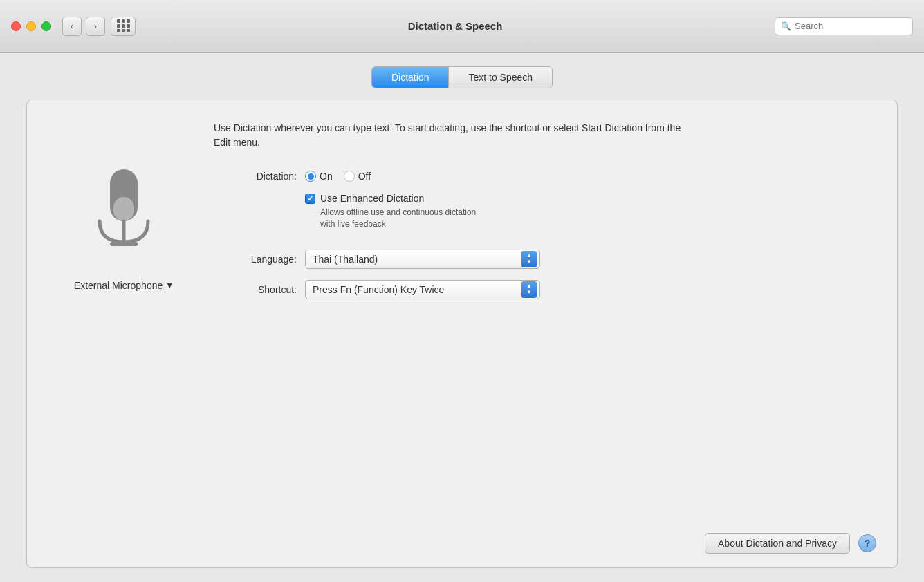  Describe the element at coordinates (123, 26) in the screenshot. I see `grid-icon` at that location.